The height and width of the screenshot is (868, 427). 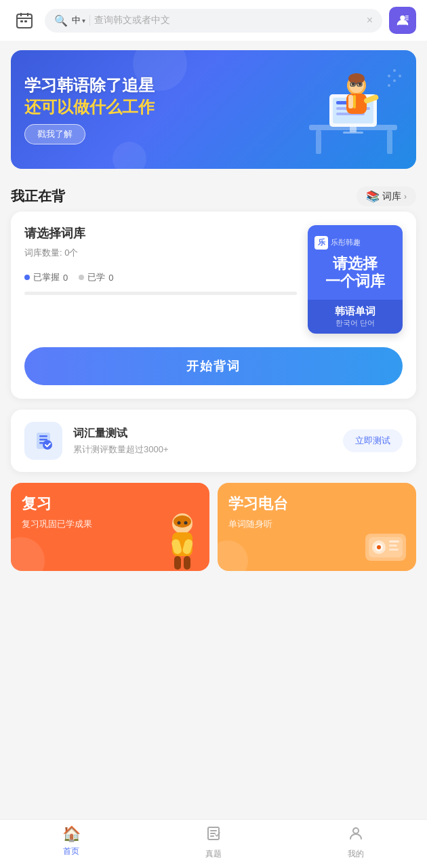 I want to click on review-circle-decor, so click(x=28, y=554).